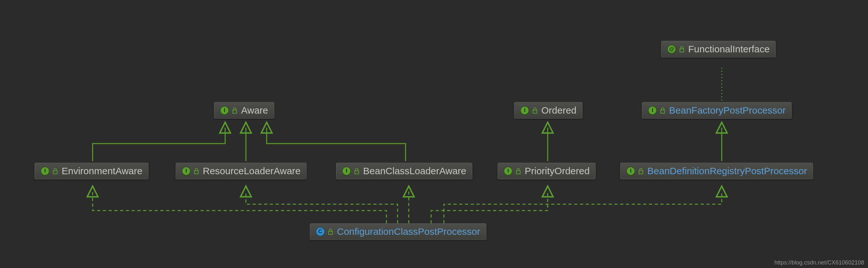 The image size is (868, 268). Describe the element at coordinates (92, 171) in the screenshot. I see `node-environment-aware: I EnvironmentAware` at that location.